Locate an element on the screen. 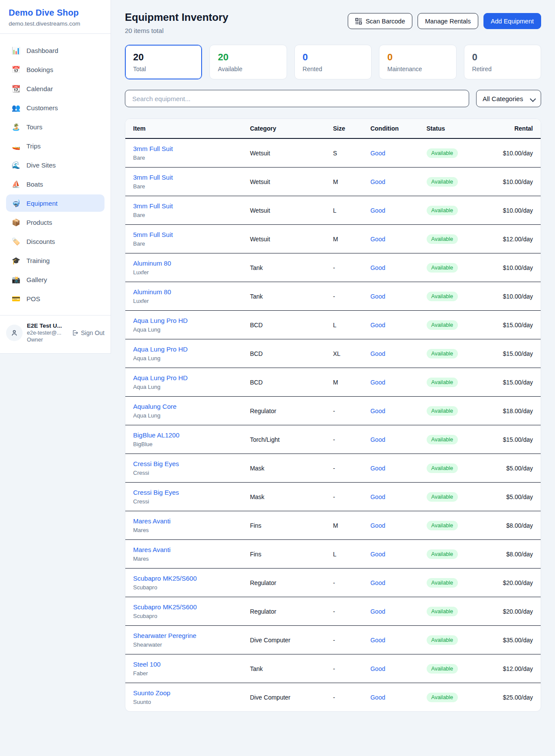 The image size is (555, 756). column-header-status: Status is located at coordinates (462, 128).